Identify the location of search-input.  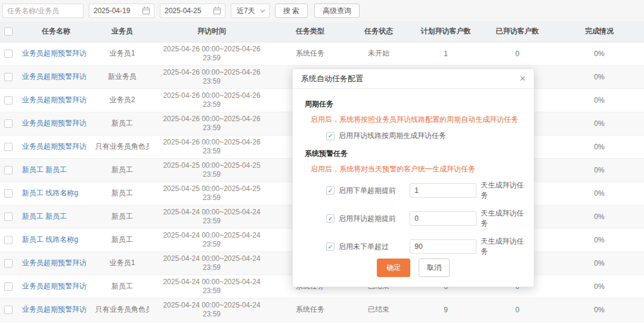
(43, 11).